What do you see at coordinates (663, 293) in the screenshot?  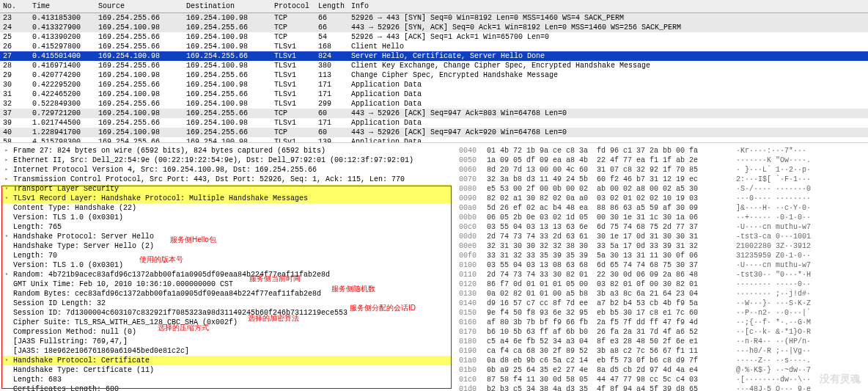 I see `hex-row: 01300a 02 82 01 01 00 a5 b8 3b a3 8c 6a …` at bounding box center [663, 293].